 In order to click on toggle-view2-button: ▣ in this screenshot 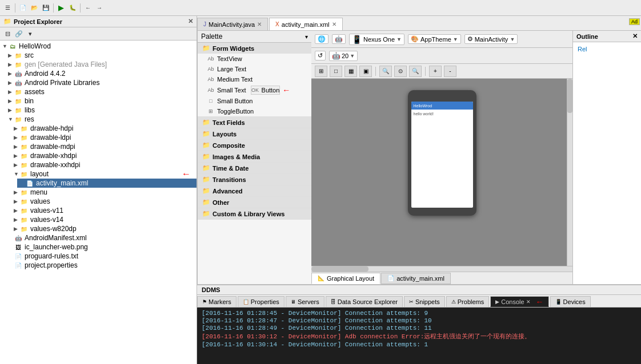, I will do `click(366, 71)`.